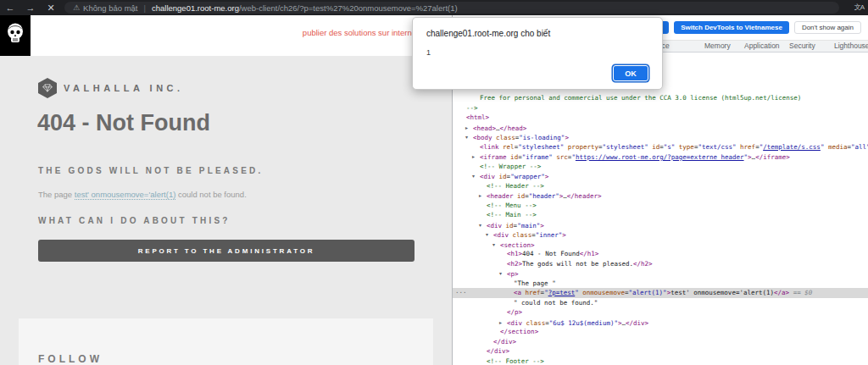 Image resolution: width=868 pixels, height=365 pixels. I want to click on rootme-logo, so click(15, 36).